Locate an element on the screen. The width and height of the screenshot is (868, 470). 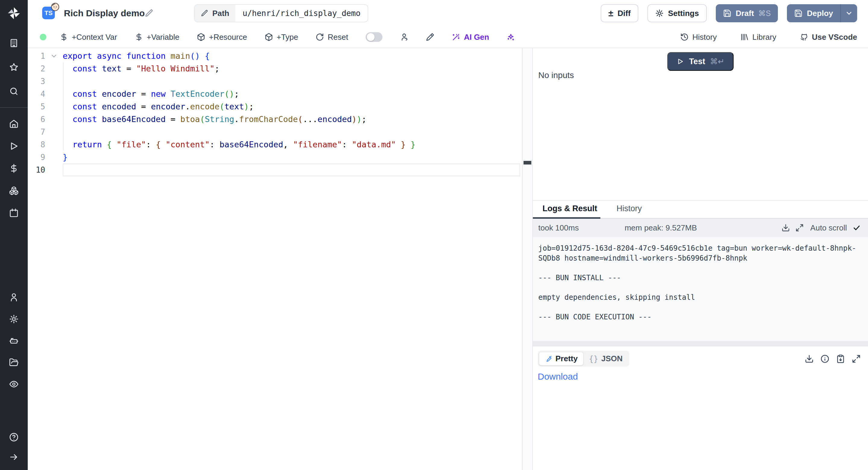
code-line: 7 is located at coordinates (275, 132).